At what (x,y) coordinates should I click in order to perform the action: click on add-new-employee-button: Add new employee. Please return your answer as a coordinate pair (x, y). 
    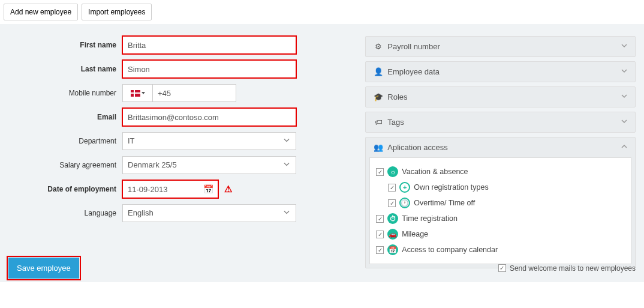
    Looking at the image, I should click on (41, 12).